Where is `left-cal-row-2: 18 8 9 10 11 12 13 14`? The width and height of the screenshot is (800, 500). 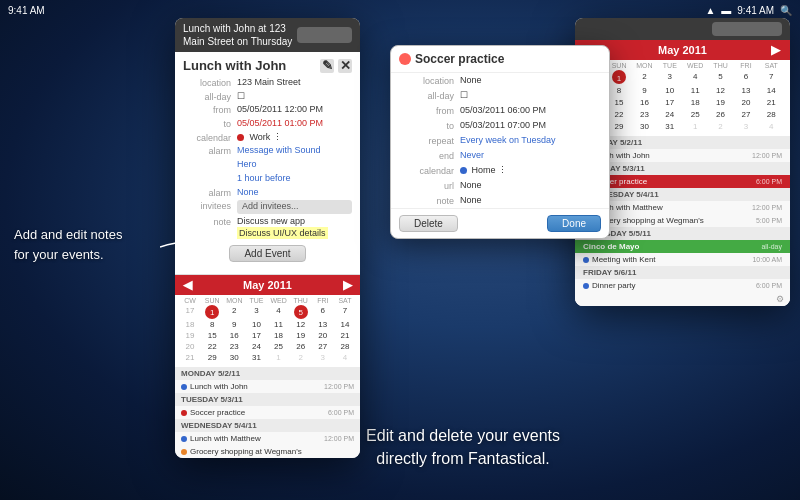 left-cal-row-2: 18 8 9 10 11 12 13 14 is located at coordinates (268, 324).